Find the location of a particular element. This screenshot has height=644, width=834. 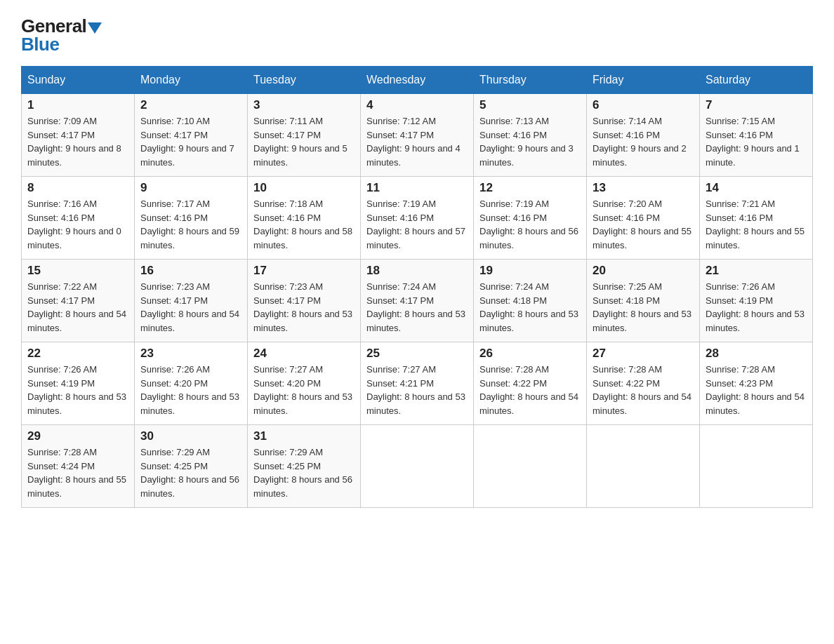

day-cell: 9Sunrise: 7:17 AMSunset: 4:16 PMDaylight… is located at coordinates (191, 218).